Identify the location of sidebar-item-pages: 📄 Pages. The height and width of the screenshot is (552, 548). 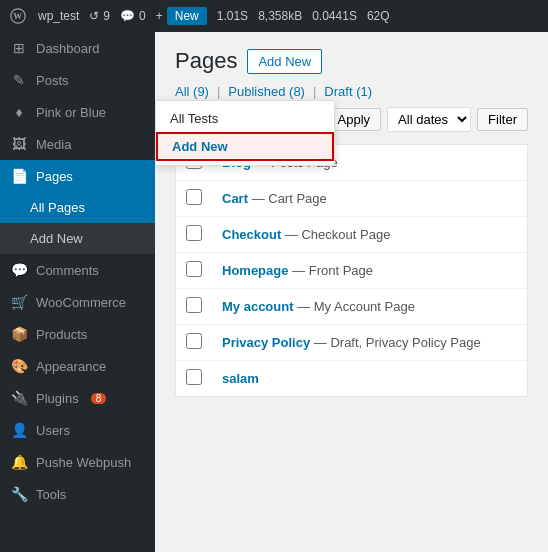
(78, 176).